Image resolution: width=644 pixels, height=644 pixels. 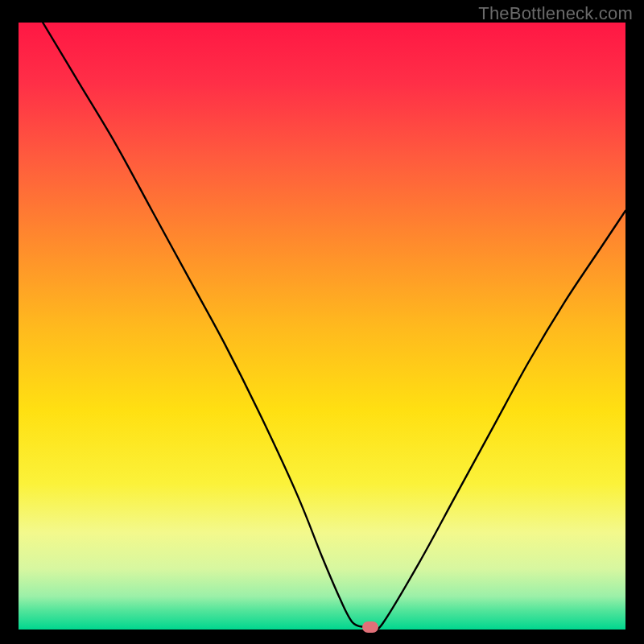 What do you see at coordinates (370, 627) in the screenshot?
I see `optimal-marker` at bounding box center [370, 627].